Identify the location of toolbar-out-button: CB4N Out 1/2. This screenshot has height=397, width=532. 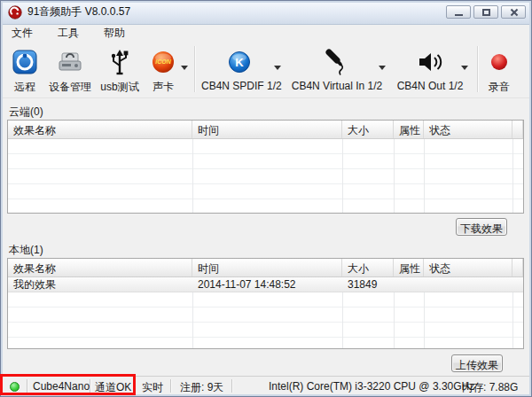
(430, 68).